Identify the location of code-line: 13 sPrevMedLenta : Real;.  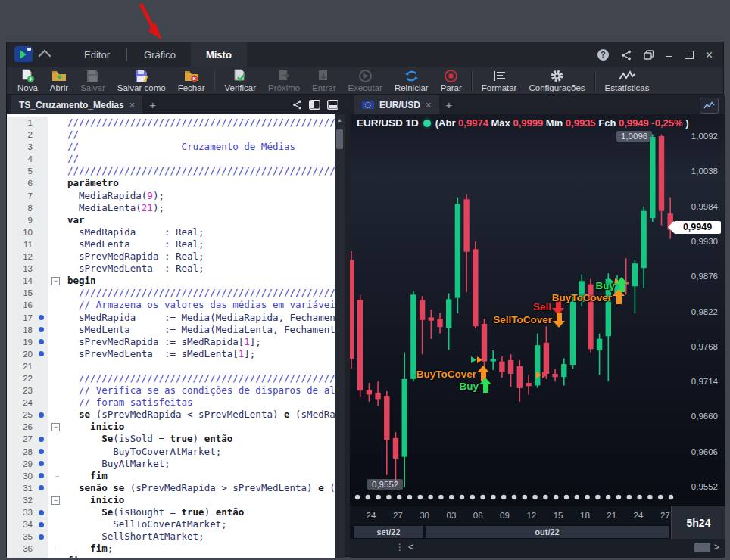
(171, 269).